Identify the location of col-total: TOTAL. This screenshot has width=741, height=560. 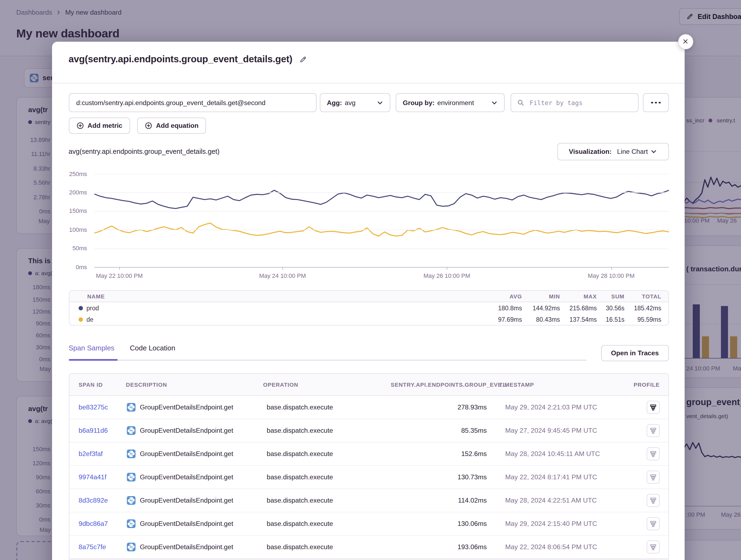
(643, 296).